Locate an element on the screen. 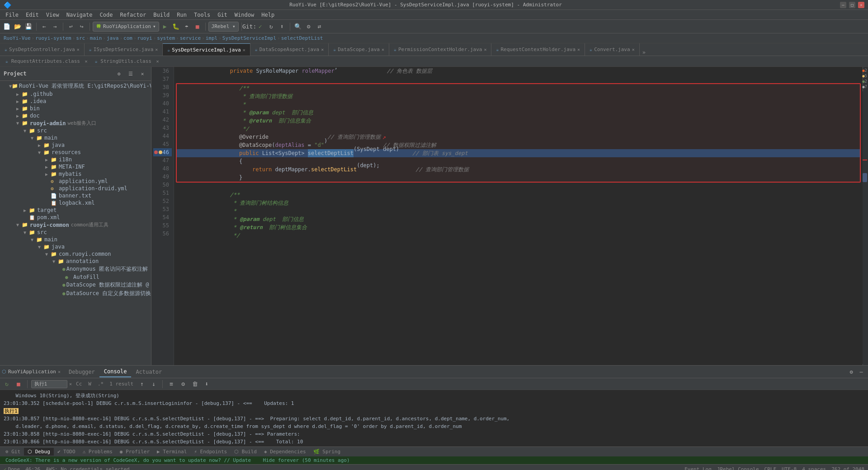 The image size is (868, 470). close-button: ✕ is located at coordinates (861, 5).